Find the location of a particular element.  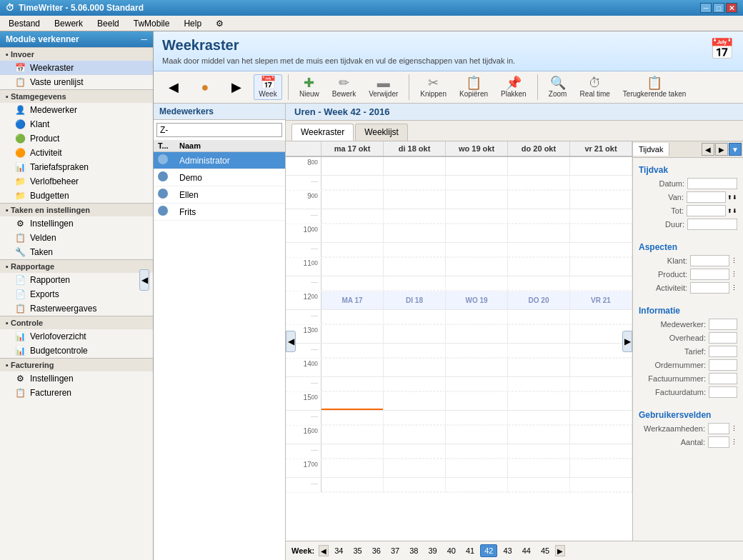

sidebar-item-taken: 🔧 Taken is located at coordinates (76, 252).